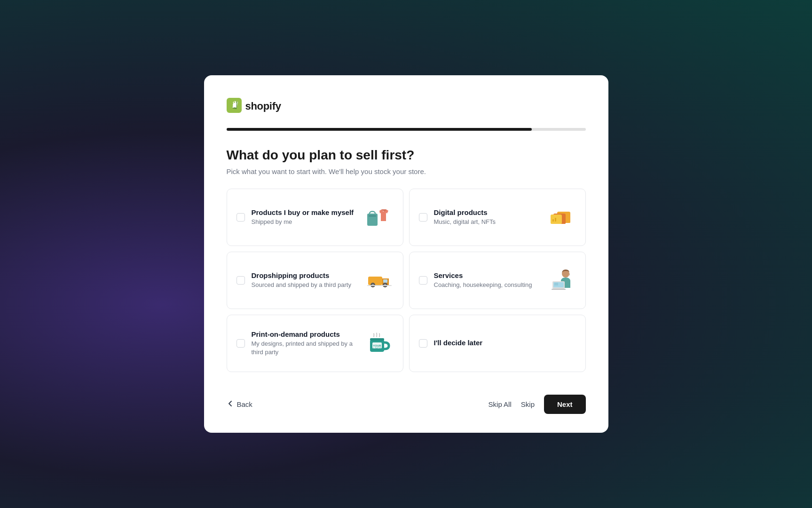 This screenshot has height=508, width=812. What do you see at coordinates (230, 405) in the screenshot?
I see `back-arrow-icon` at bounding box center [230, 405].